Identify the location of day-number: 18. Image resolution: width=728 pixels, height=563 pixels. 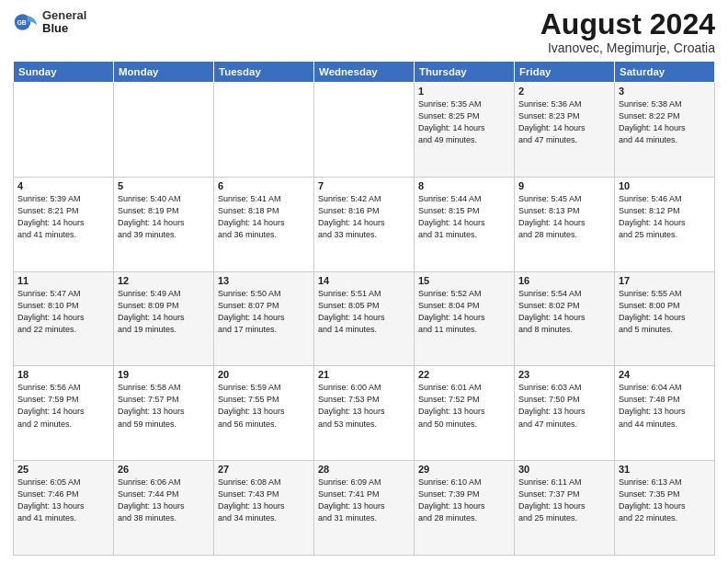
(63, 374).